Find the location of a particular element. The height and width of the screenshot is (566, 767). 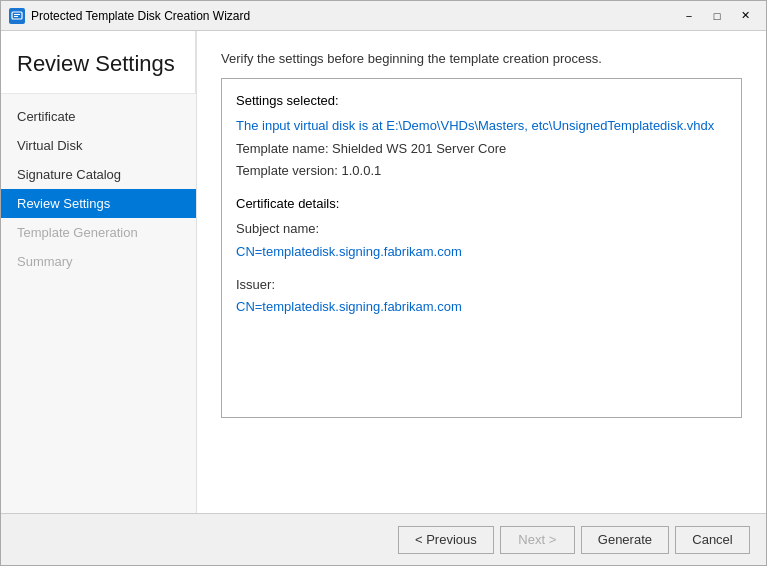

sidebar-item-certificate: Certificate is located at coordinates (98, 116).